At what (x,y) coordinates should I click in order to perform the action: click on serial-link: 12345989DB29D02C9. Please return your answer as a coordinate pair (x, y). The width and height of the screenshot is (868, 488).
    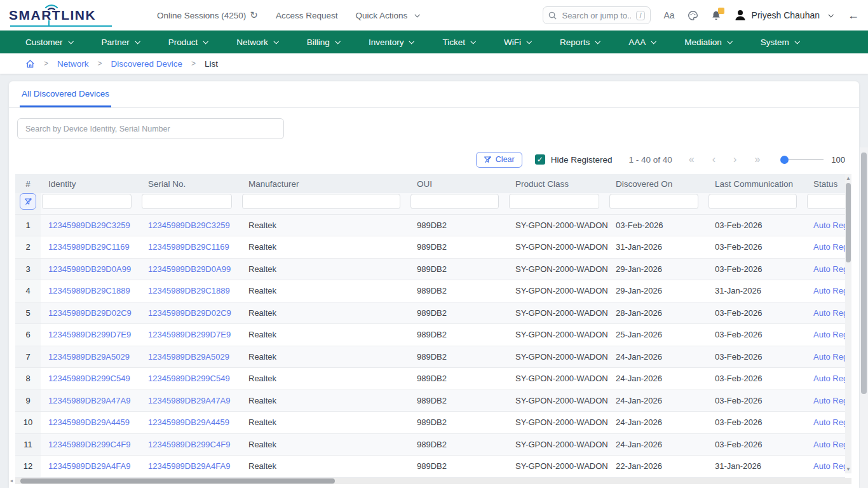
    Looking at the image, I should click on (189, 313).